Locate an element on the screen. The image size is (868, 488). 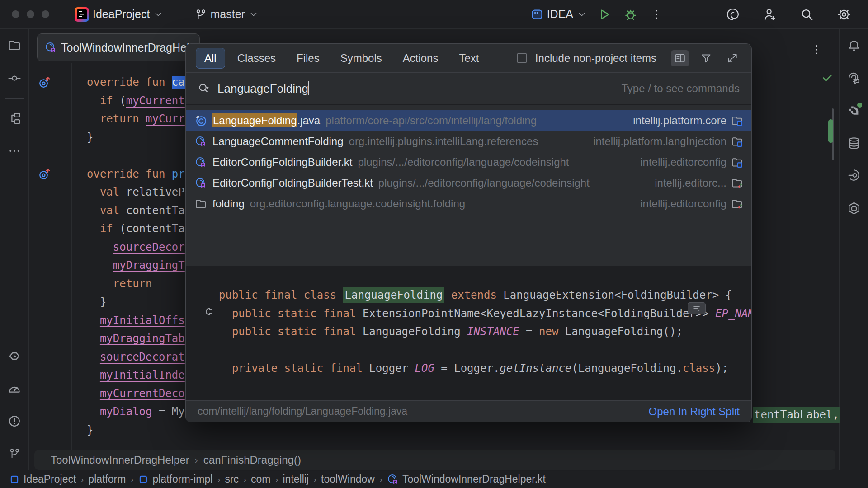
result-name: LanguageFolding.java is located at coordinates (266, 121).